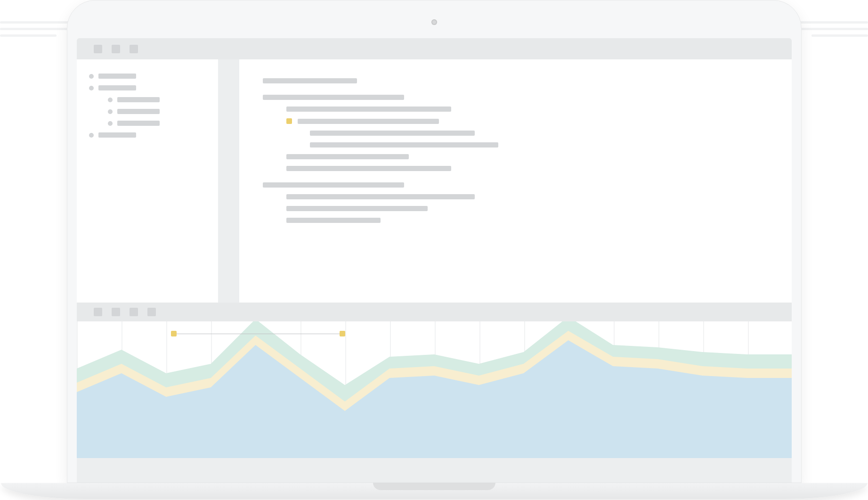  I want to click on range-handle-right-icon, so click(342, 334).